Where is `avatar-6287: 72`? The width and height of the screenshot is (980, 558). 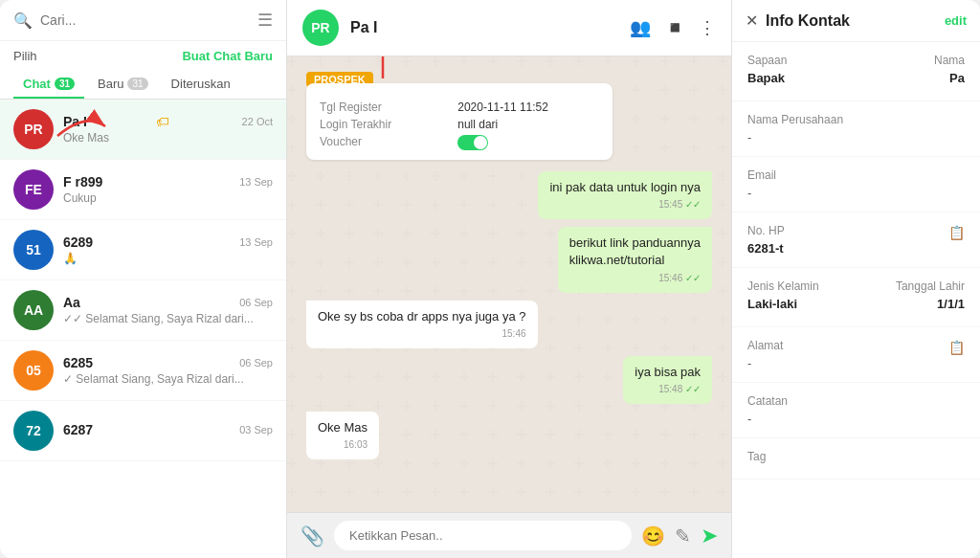 avatar-6287: 72 is located at coordinates (33, 431).